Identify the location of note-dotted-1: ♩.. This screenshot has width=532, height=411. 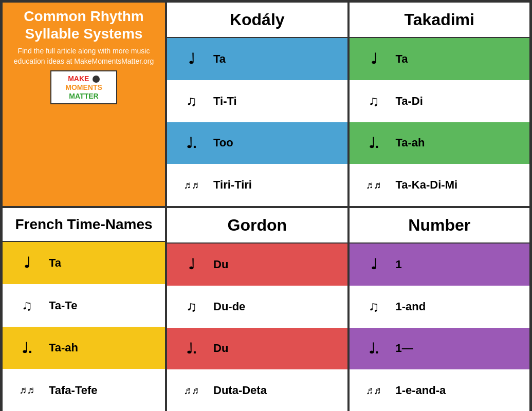
(191, 143).